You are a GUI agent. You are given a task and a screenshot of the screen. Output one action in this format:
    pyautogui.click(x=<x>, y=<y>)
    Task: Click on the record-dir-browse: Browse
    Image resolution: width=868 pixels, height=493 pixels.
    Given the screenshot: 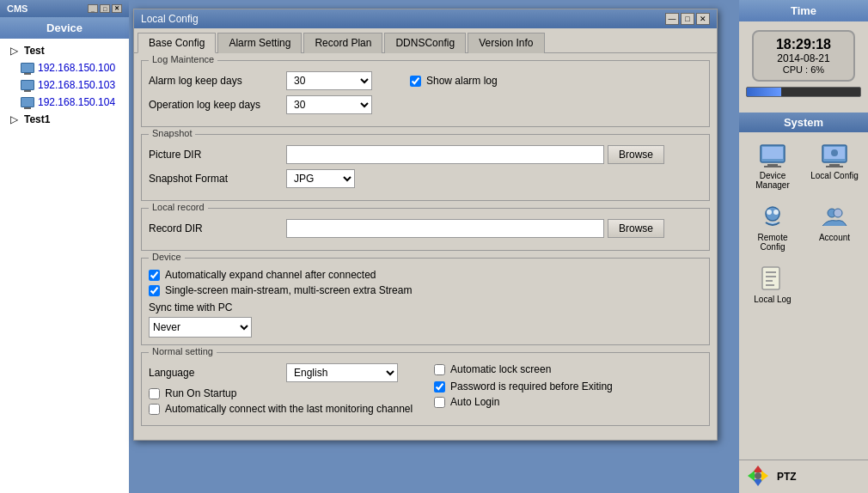 What is the action you would take?
    pyautogui.click(x=636, y=228)
    